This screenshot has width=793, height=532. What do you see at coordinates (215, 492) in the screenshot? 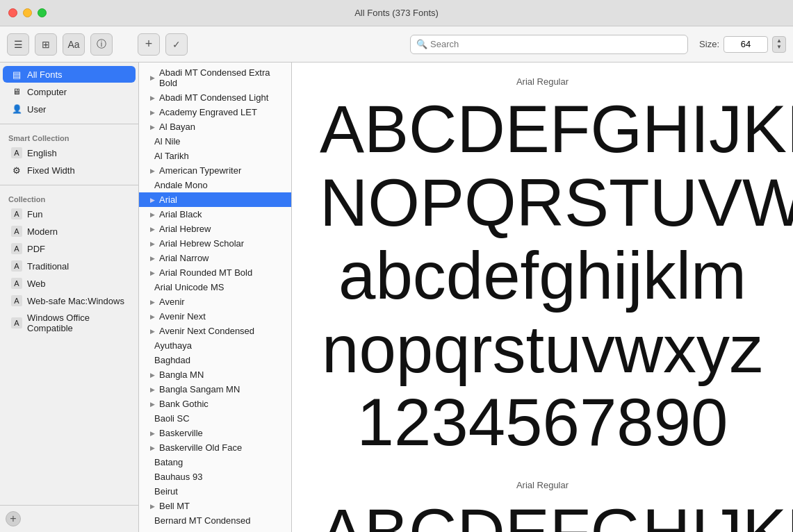
I see `font-list-item: Beirut` at bounding box center [215, 492].